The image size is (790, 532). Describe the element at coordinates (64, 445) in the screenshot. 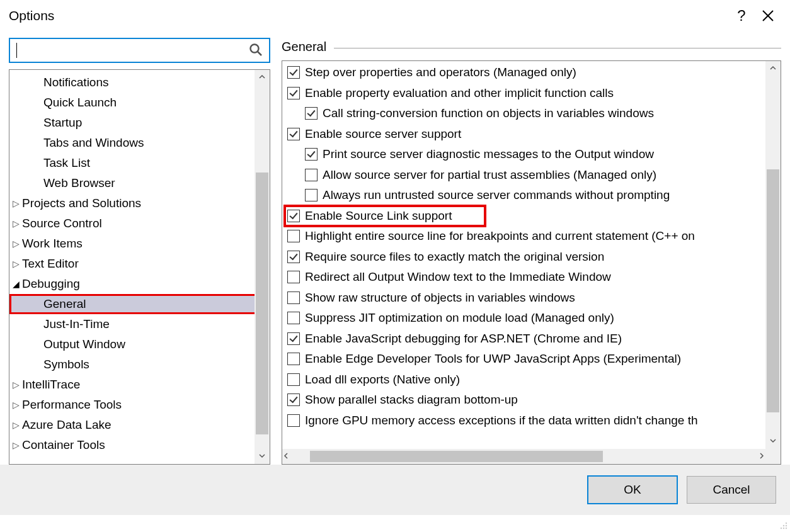

I see `tree-item-label: Container Tools` at that location.